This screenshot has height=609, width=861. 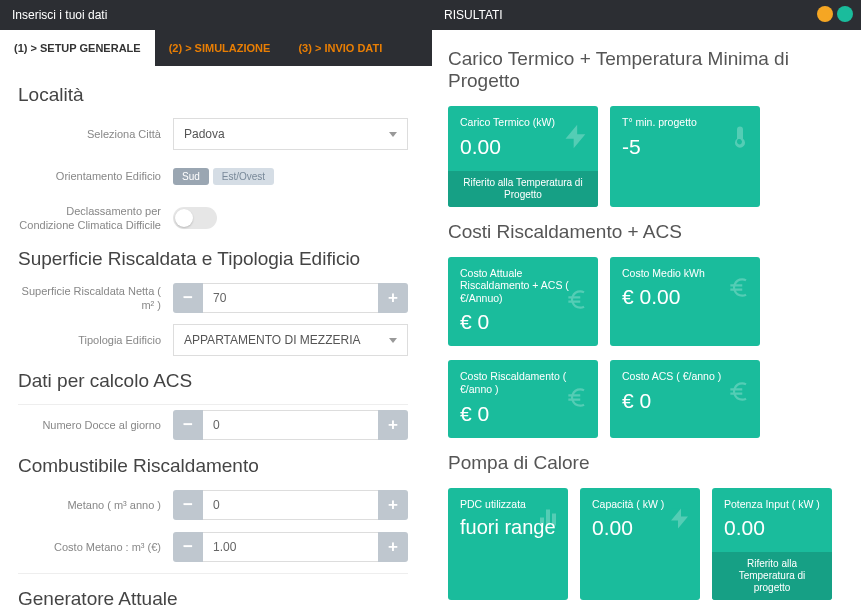 What do you see at coordinates (393, 547) in the screenshot?
I see `costo-metano-plus: +` at bounding box center [393, 547].